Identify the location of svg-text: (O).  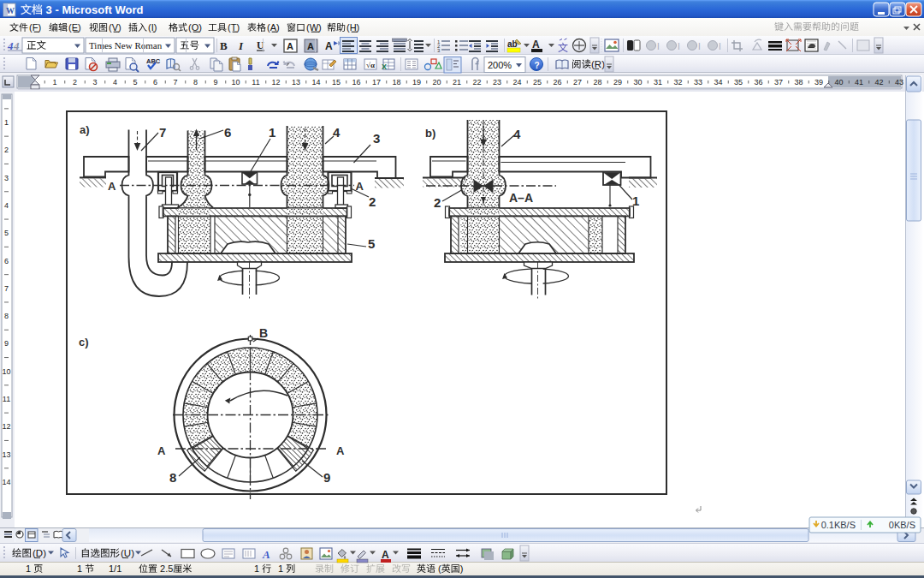
(195, 27).